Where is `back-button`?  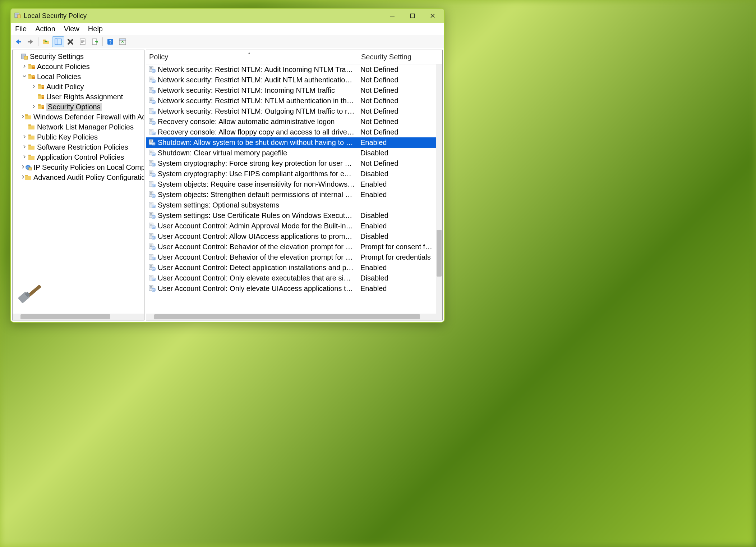
back-button is located at coordinates (18, 42).